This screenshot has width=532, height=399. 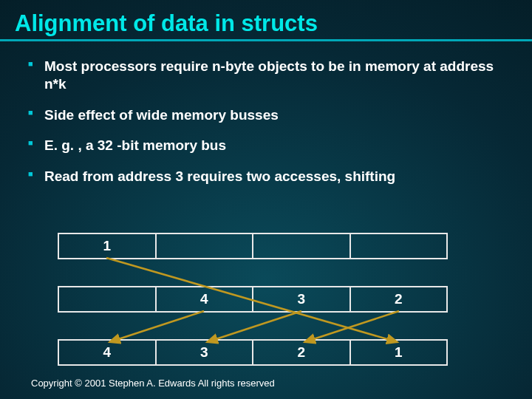 I want to click on bullet-item: Read from address 3 requires two accesse…, so click(x=266, y=183).